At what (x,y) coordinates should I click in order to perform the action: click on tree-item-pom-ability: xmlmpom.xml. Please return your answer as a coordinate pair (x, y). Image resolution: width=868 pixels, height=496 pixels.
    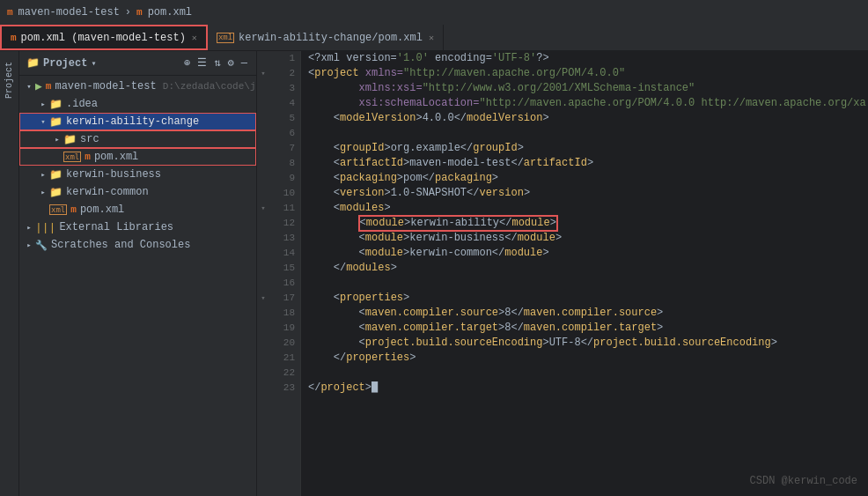
    Looking at the image, I should click on (137, 157).